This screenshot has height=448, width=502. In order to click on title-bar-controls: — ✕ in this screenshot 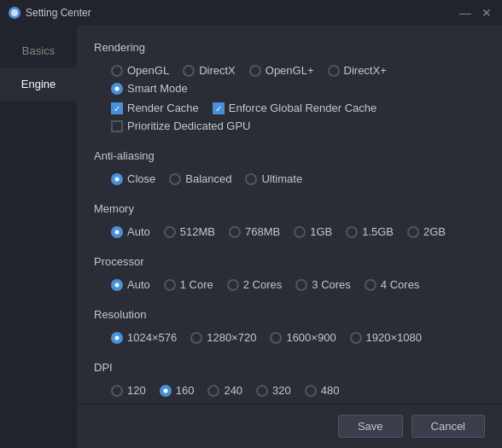, I will do `click(476, 13)`.